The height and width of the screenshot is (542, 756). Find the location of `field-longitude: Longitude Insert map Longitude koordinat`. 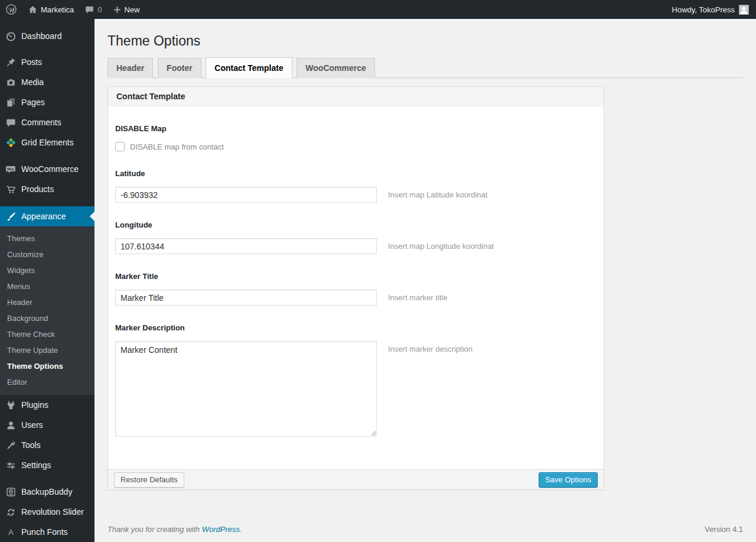

field-longitude: Longitude Insert map Longitude koordinat is located at coordinates (356, 238).